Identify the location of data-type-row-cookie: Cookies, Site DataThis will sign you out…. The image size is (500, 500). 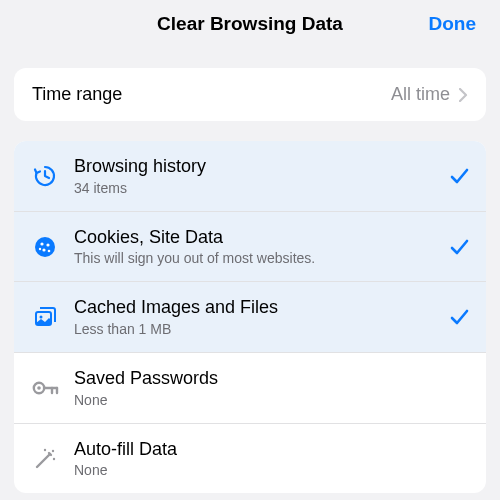
(250, 248).